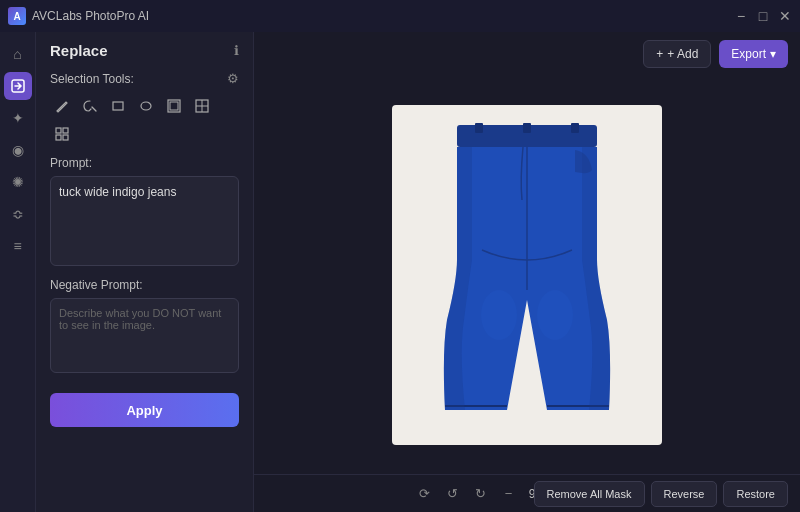 The height and width of the screenshot is (512, 800). What do you see at coordinates (18, 272) in the screenshot?
I see `icon-bar: ⌂ ✦ ◉ ✺ ≎ ≡` at bounding box center [18, 272].